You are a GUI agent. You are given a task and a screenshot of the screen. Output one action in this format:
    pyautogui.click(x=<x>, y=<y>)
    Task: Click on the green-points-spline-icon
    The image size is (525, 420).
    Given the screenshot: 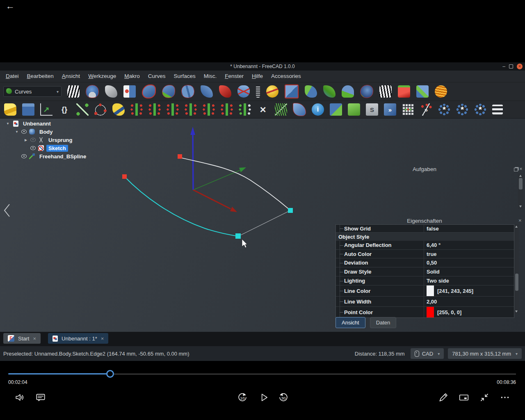 What is the action you would take?
    pyautogui.click(x=245, y=110)
    